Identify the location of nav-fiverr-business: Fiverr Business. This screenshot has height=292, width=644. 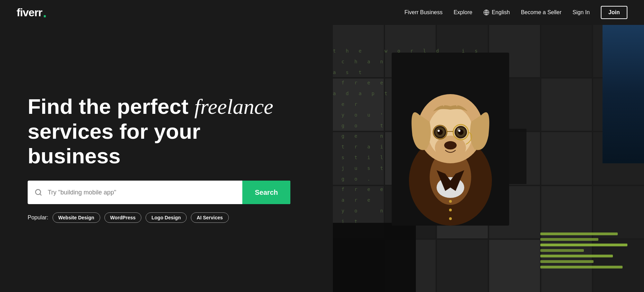
(423, 12).